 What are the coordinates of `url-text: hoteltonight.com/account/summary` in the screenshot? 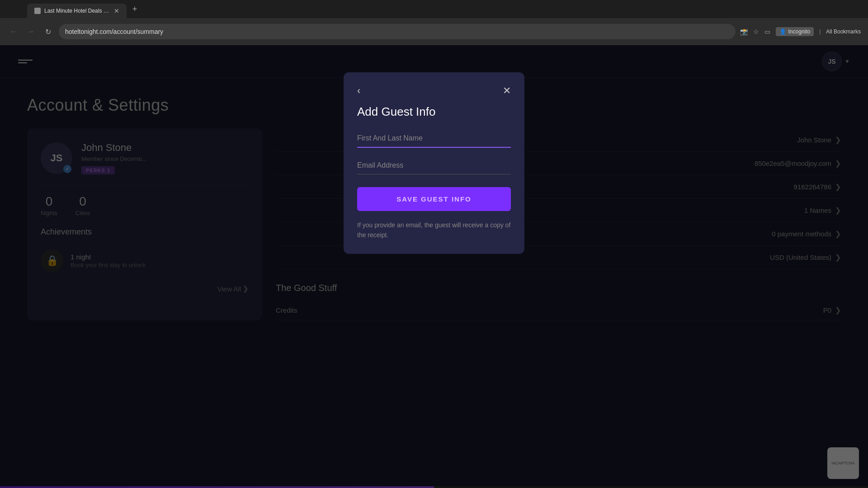 It's located at (114, 32).